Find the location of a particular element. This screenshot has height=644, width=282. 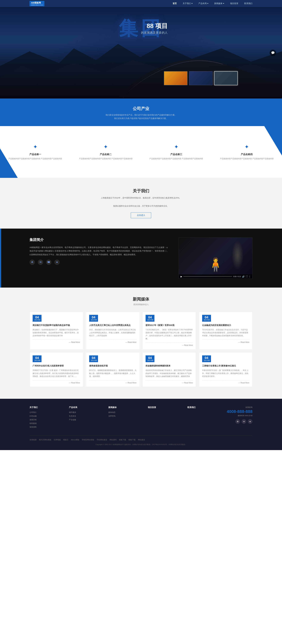

footer-link-9: 模板下载 is located at coordinates (132, 440).